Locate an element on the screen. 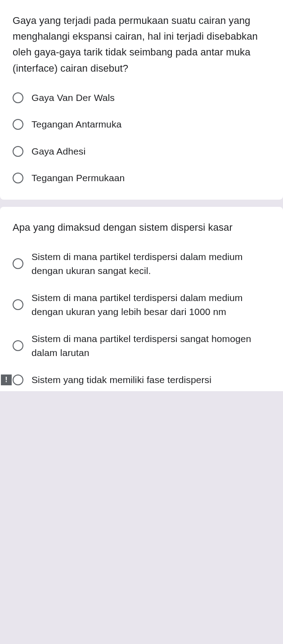  option-2-1: Sistem di mana partikel terdispersi dala… is located at coordinates (141, 264).